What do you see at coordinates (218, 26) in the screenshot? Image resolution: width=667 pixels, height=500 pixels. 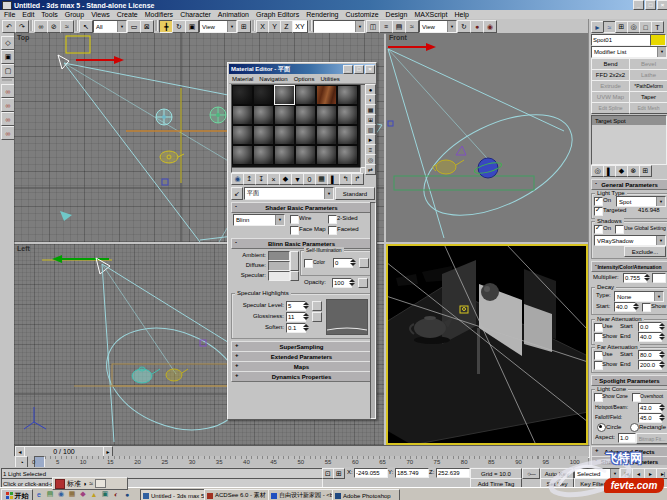 I see `reference-coordinate-dropdown: View` at bounding box center [218, 26].